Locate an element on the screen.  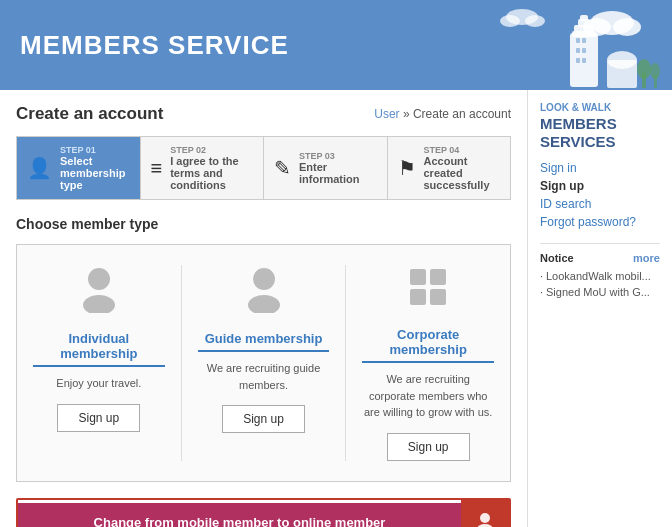
notice-label: Notice is located at coordinates (557, 258).